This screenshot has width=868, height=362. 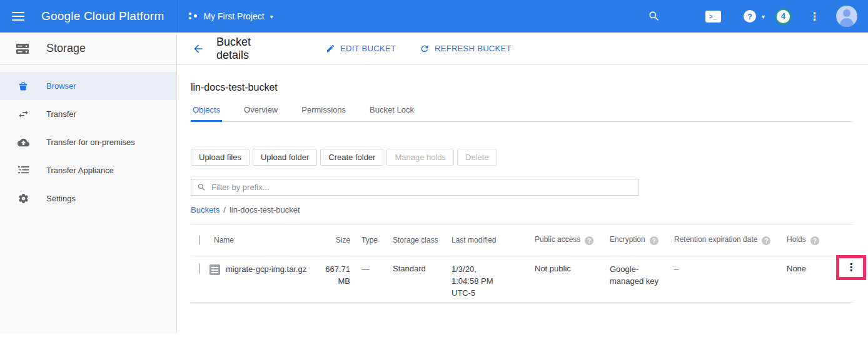 What do you see at coordinates (88, 49) in the screenshot?
I see `sidebar-header: Storage` at bounding box center [88, 49].